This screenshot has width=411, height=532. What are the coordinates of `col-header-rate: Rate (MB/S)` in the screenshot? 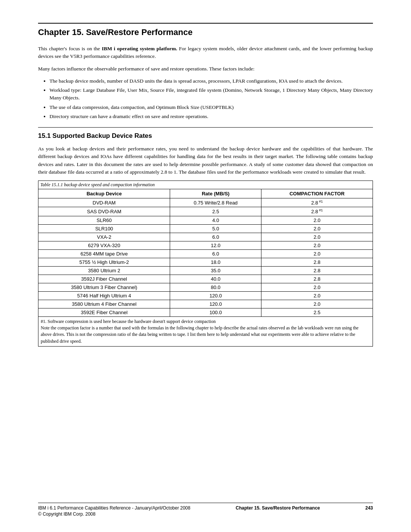 It's located at (216, 194).